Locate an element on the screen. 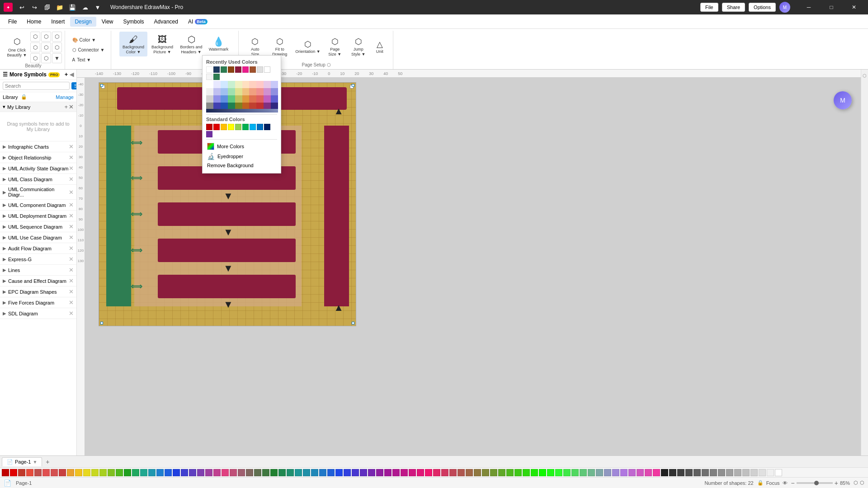 This screenshot has width=868, height=488. sidebar-item-uml-component: ▶ UML Component Diagram ✕ is located at coordinates (38, 205).